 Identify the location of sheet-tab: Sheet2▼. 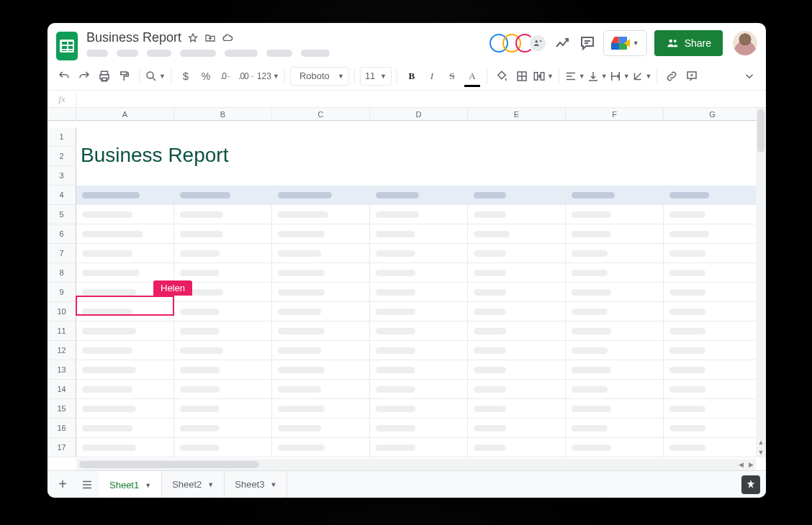
(193, 485).